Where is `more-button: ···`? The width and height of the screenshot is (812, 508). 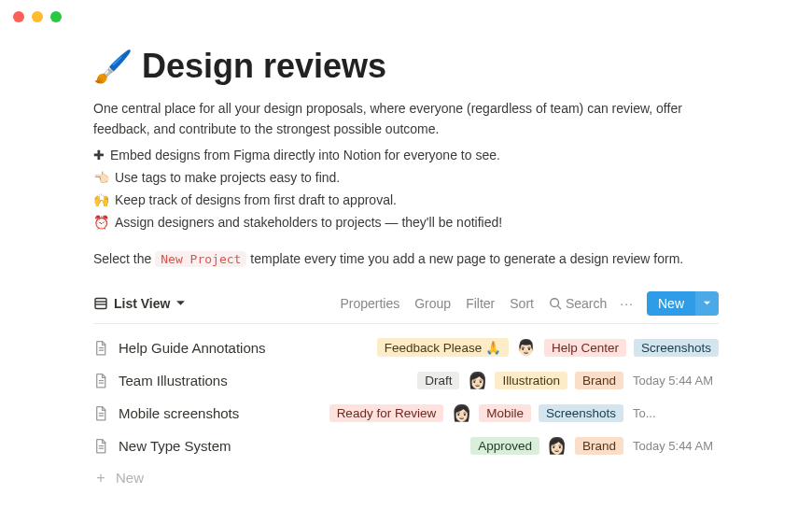
more-button: ··· is located at coordinates (627, 303).